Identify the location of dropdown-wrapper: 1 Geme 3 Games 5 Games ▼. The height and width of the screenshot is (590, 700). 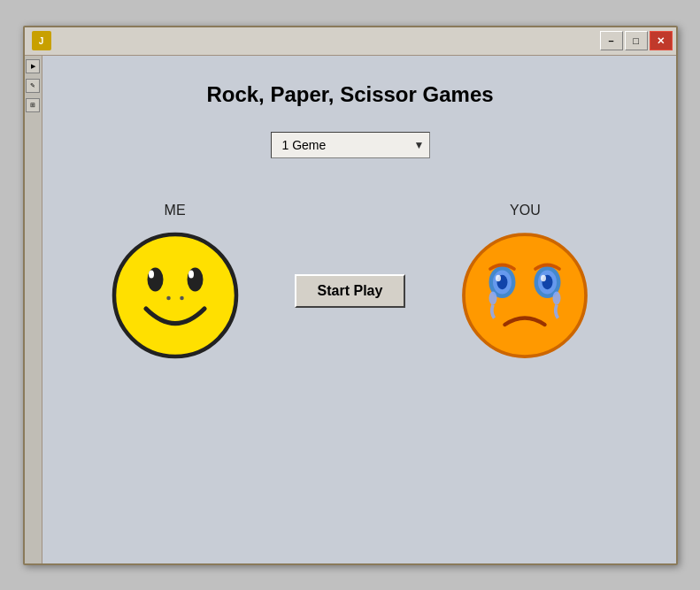
(350, 145).